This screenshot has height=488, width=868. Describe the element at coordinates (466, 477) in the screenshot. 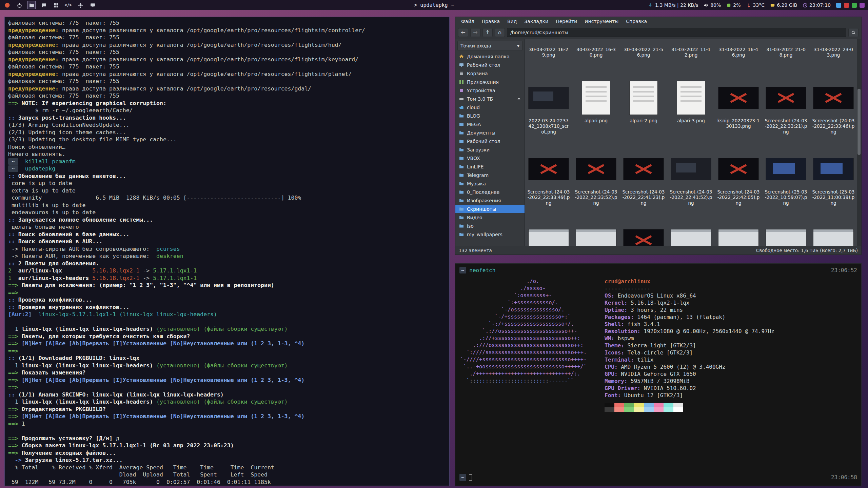

I see `shell-prompt-line: ~` at that location.